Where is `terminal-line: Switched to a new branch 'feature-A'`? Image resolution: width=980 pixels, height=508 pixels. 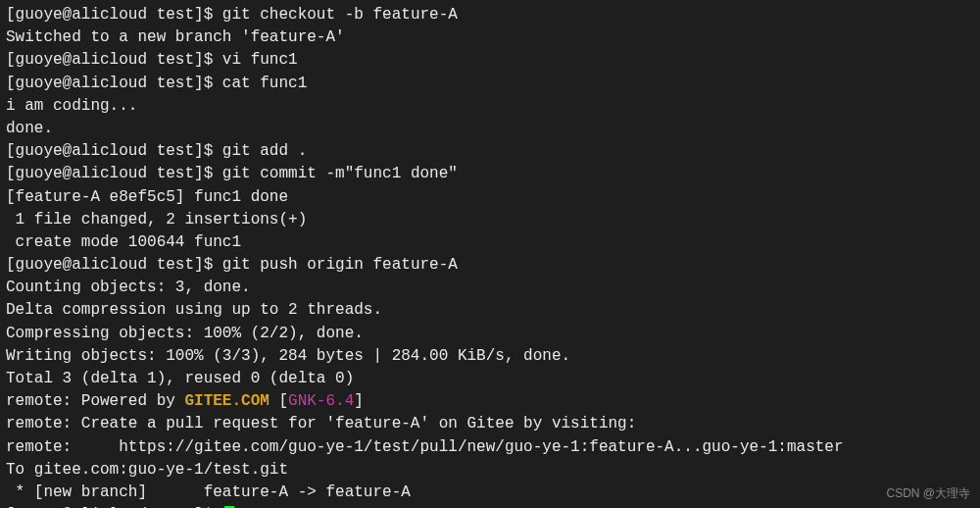
terminal-line: Switched to a new branch 'feature-A' is located at coordinates (490, 37).